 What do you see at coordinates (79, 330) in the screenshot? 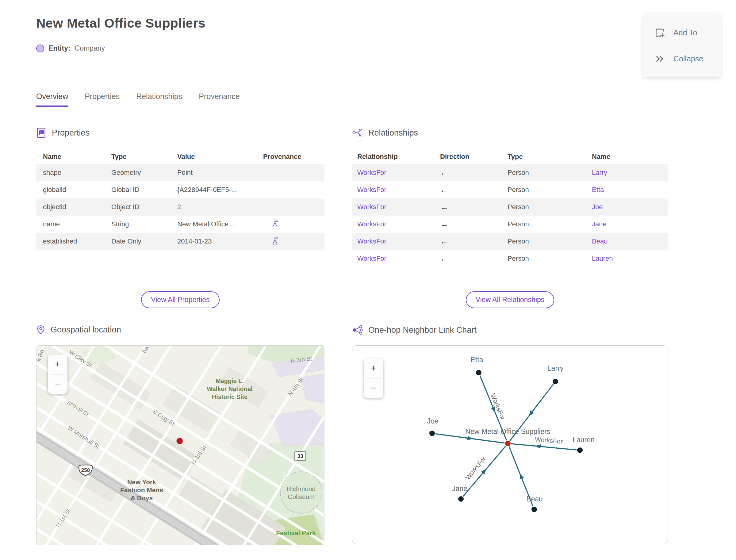
I see `geospatial-section-header: Geospatial location` at bounding box center [79, 330].